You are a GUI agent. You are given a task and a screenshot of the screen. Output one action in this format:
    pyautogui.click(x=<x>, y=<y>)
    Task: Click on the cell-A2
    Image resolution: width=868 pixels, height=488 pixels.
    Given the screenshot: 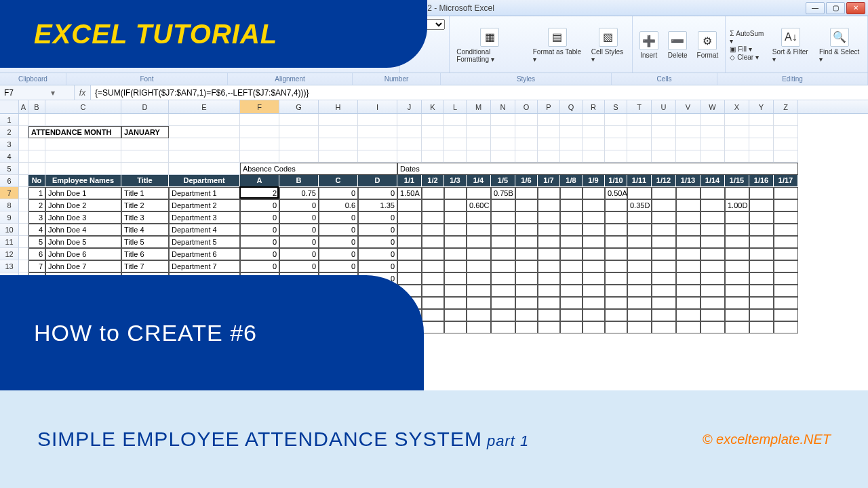 What is the action you would take?
    pyautogui.click(x=24, y=132)
    